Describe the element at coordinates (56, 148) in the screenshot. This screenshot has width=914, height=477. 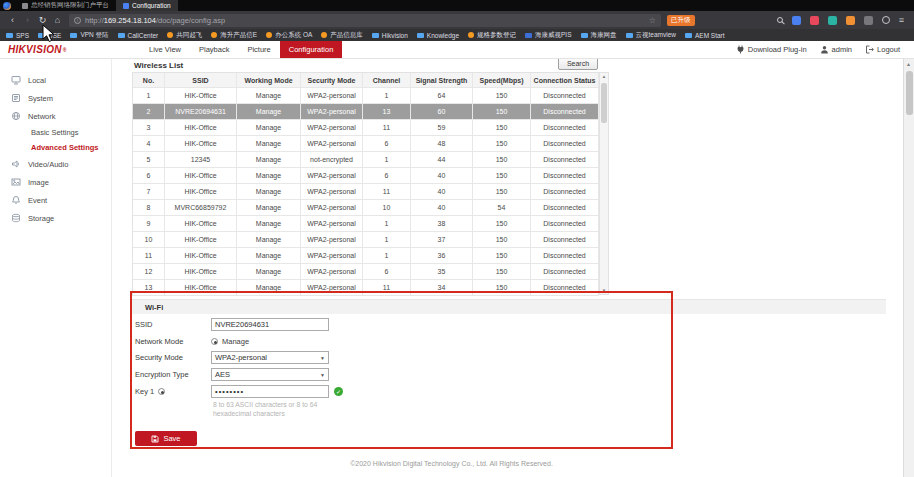
I see `sidebar-item-advanced-settings: Advanced Settings` at that location.